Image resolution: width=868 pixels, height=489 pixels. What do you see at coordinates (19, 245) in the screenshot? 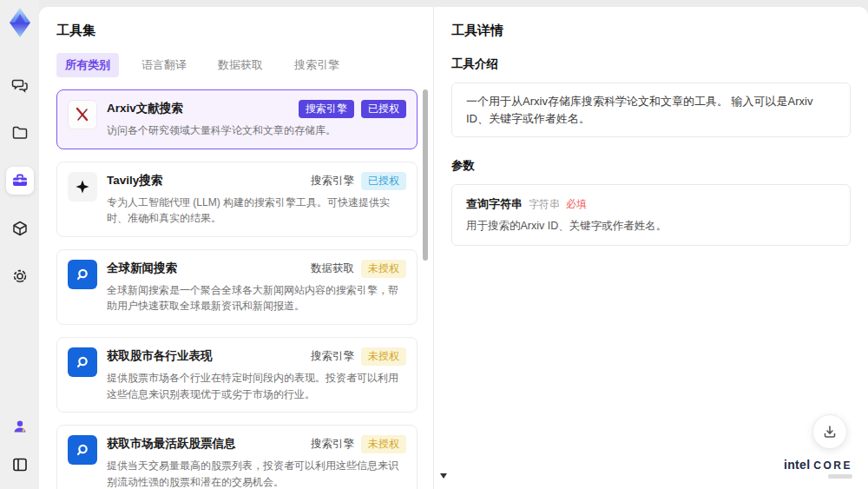
I see `left-rail` at bounding box center [19, 245].